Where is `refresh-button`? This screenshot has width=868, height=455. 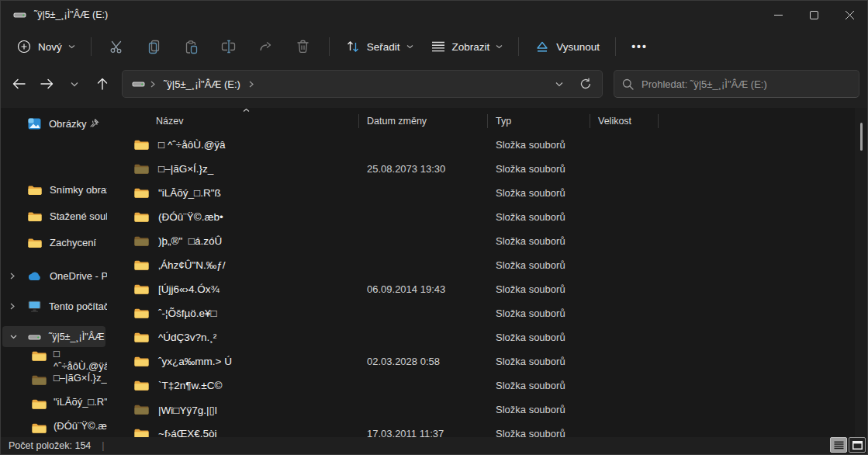
refresh-button is located at coordinates (586, 84).